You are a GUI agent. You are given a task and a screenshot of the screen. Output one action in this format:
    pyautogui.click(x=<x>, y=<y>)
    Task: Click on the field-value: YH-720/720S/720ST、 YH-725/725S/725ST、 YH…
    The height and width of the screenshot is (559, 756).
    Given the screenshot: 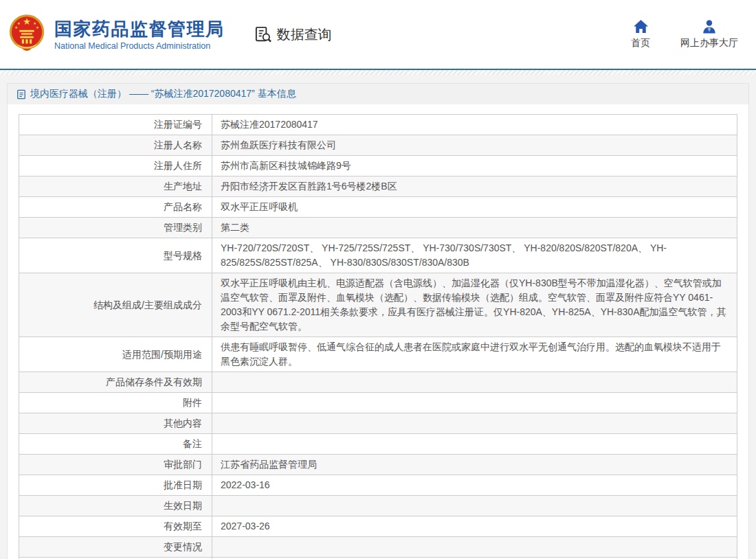 What is the action you would take?
    pyautogui.click(x=474, y=255)
    